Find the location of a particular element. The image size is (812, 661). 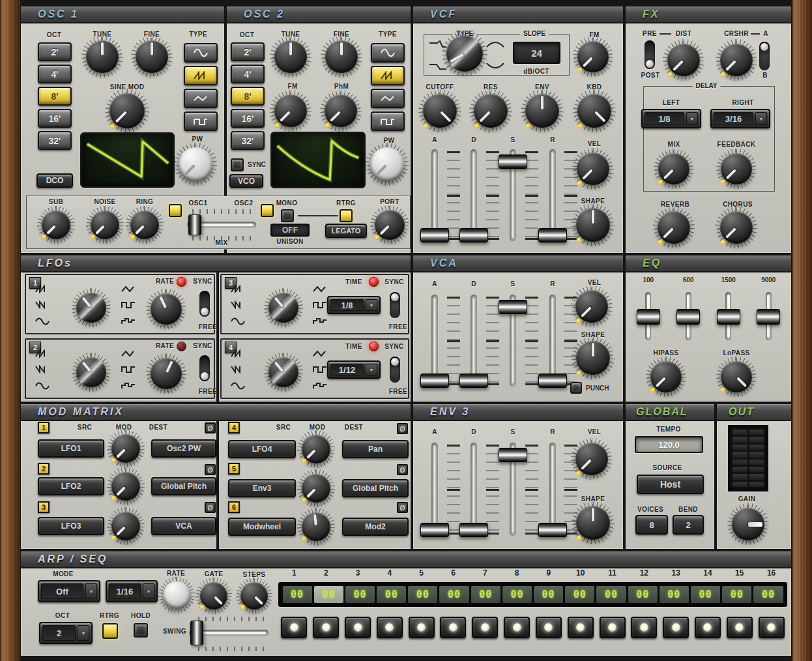

arp-swing-handle is located at coordinates (197, 633).